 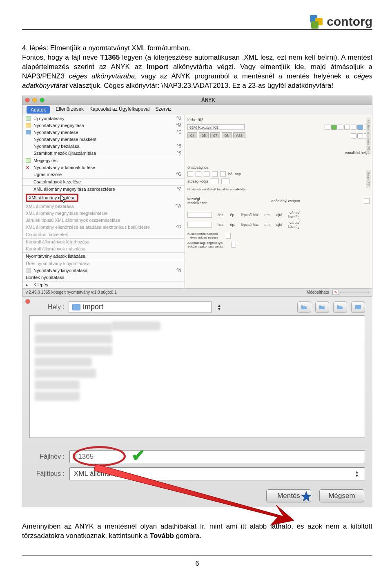 I want to click on location-dropdown: import, so click(x=140, y=307).